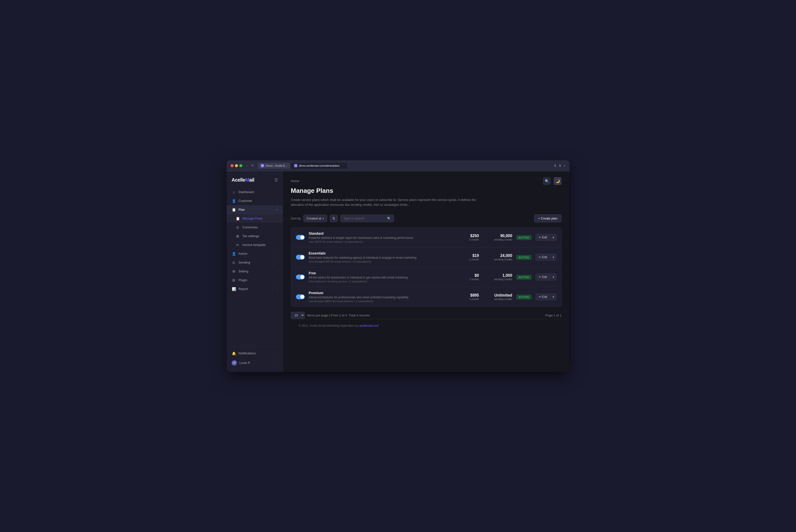 The height and width of the screenshot is (532, 796). What do you see at coordinates (298, 316) in the screenshot?
I see `per-page-select: 15 25 50` at bounding box center [298, 316].